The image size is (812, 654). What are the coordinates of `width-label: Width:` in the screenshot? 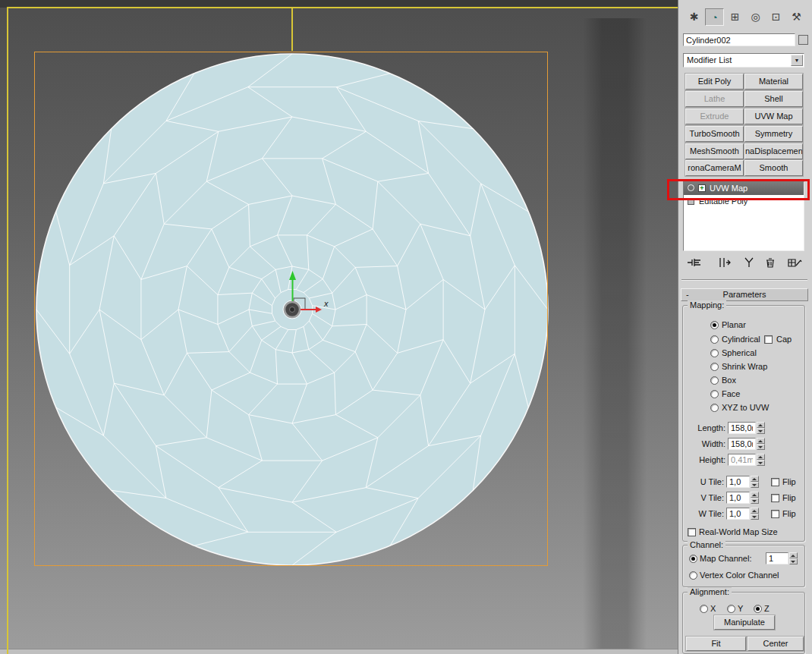 It's located at (703, 444).